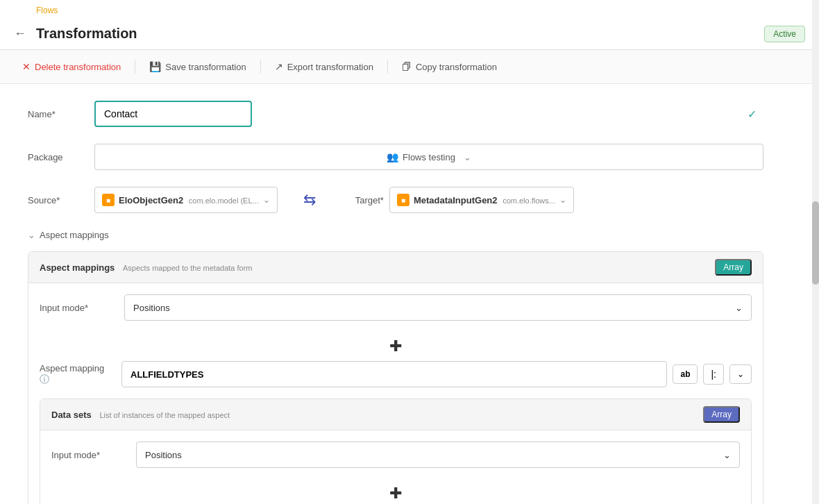  I want to click on datasets-input-mode-select: Positions ⌄, so click(438, 455).